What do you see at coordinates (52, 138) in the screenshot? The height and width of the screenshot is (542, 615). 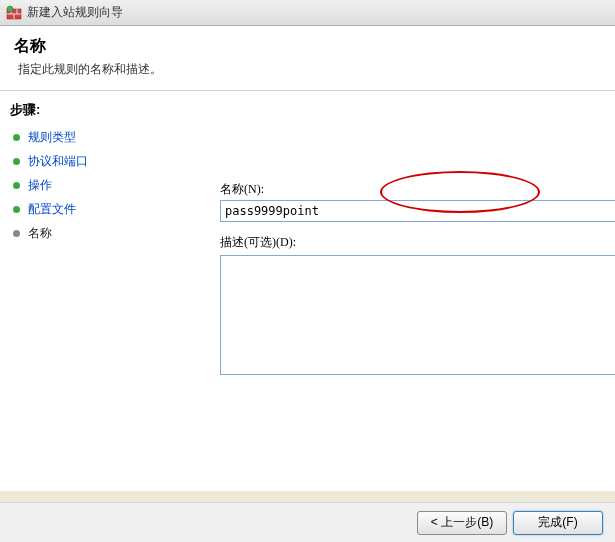 I see `step-label: 规则类型` at bounding box center [52, 138].